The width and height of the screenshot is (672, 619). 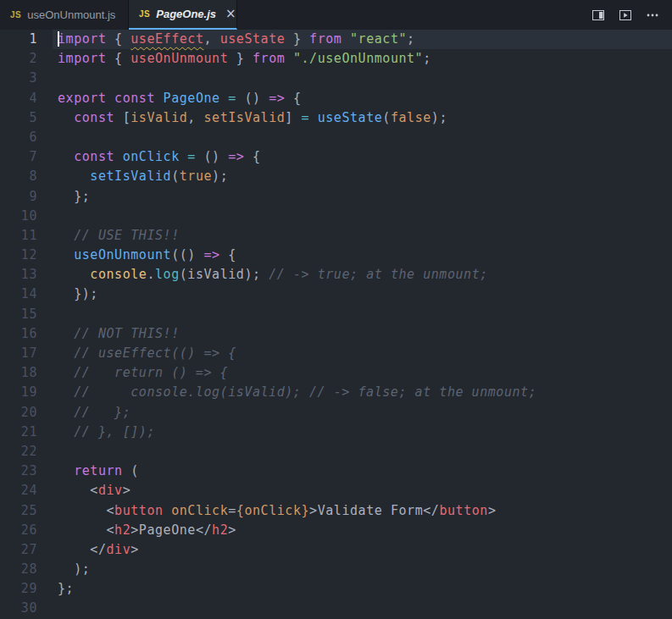 What do you see at coordinates (336, 354) in the screenshot?
I see `code-line: 17 // useEffect(() => {` at bounding box center [336, 354].